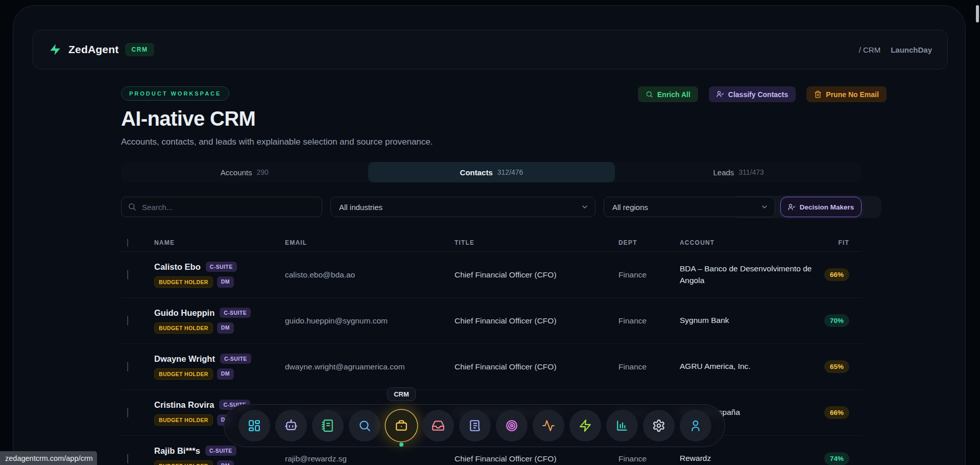 This screenshot has width=980, height=465. Describe the element at coordinates (463, 207) in the screenshot. I see `industry-select: All industries` at that location.